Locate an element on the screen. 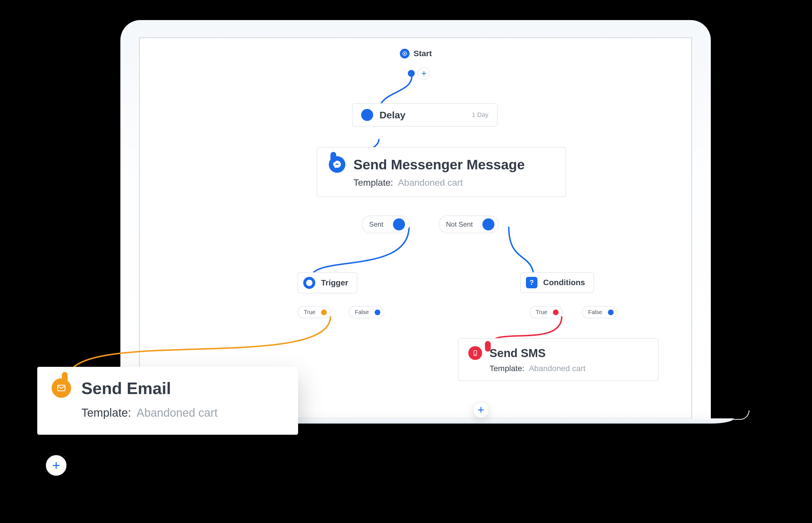 This screenshot has height=523, width=812. ring-icon is located at coordinates (309, 283).